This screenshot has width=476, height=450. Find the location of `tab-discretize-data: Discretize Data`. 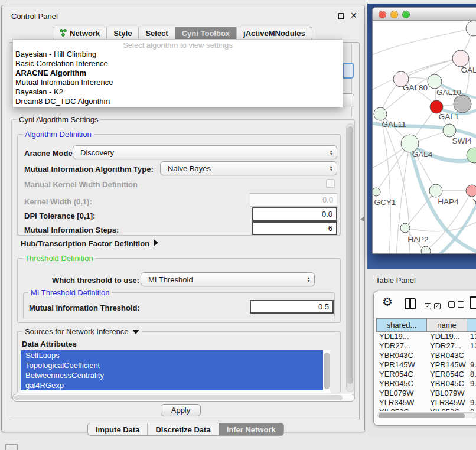

tab-discretize-data: Discretize Data is located at coordinates (182, 429).